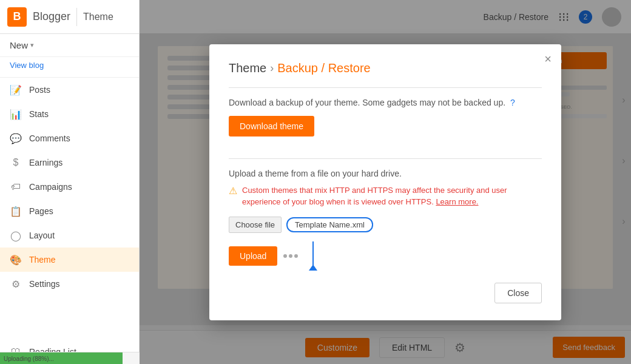  Describe the element at coordinates (51, 187) in the screenshot. I see `sidebar-item-label: Campaigns` at that location.